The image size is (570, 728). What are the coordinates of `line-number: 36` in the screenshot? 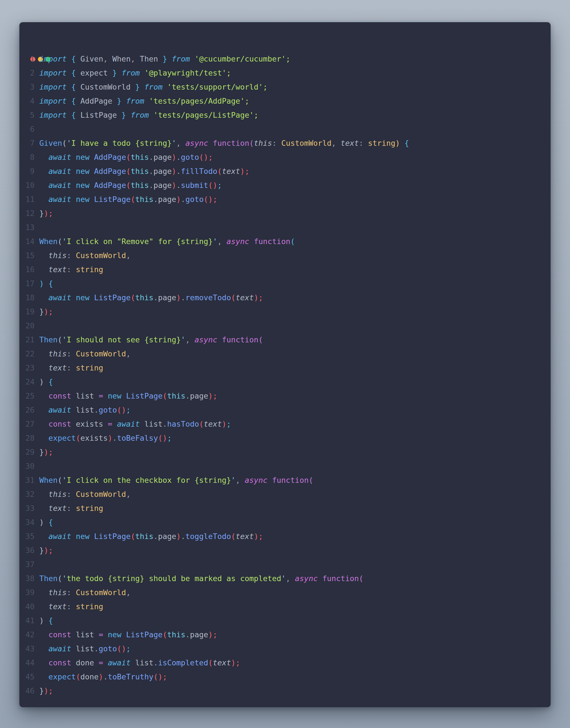 It's located at (27, 550).